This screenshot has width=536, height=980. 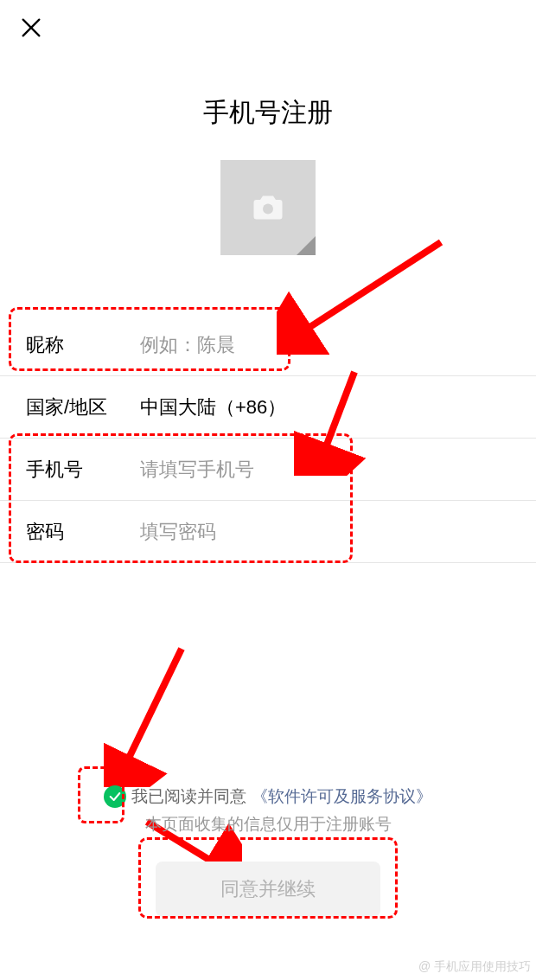 I want to click on agreement-info: 本页面收集的信息仅用于注册账号, so click(x=268, y=824).